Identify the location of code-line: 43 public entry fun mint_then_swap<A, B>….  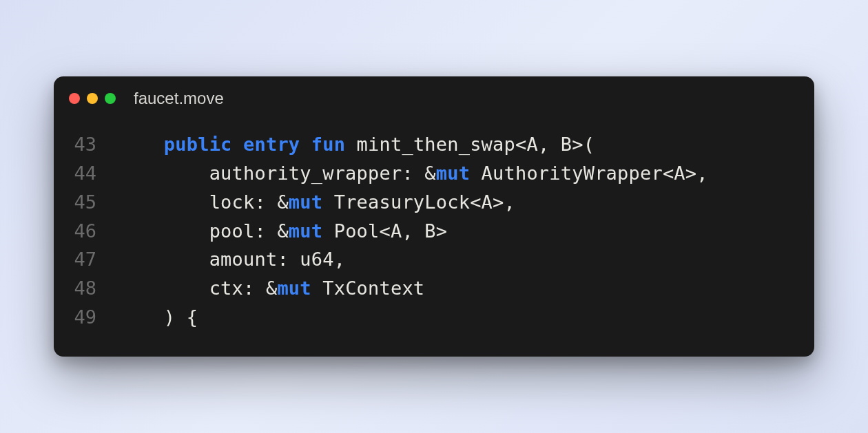
(434, 145).